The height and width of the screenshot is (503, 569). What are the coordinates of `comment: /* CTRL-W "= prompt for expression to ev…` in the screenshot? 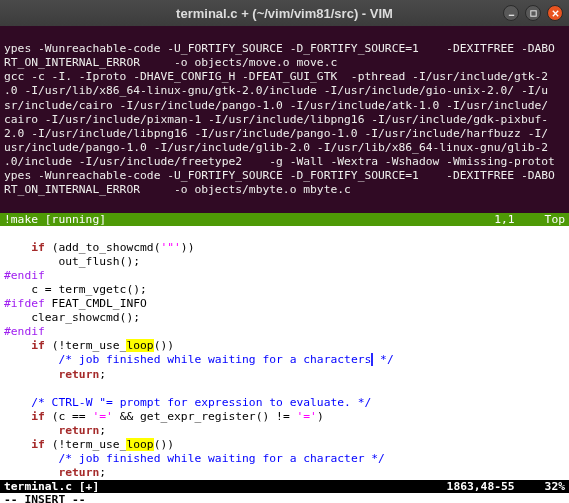 It's located at (201, 402).